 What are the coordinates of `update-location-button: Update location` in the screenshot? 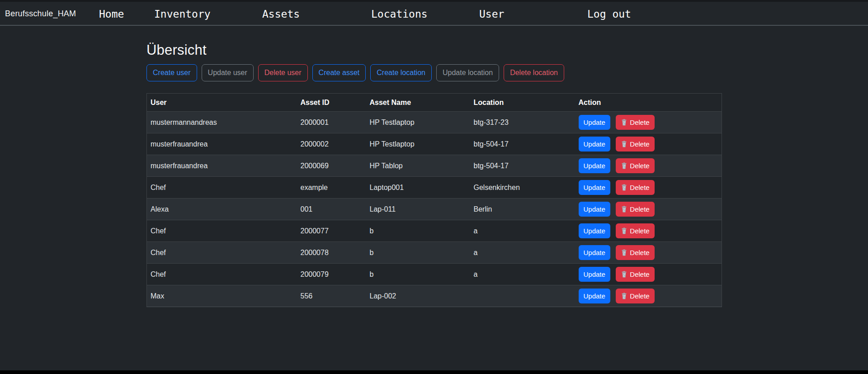 It's located at (467, 73).